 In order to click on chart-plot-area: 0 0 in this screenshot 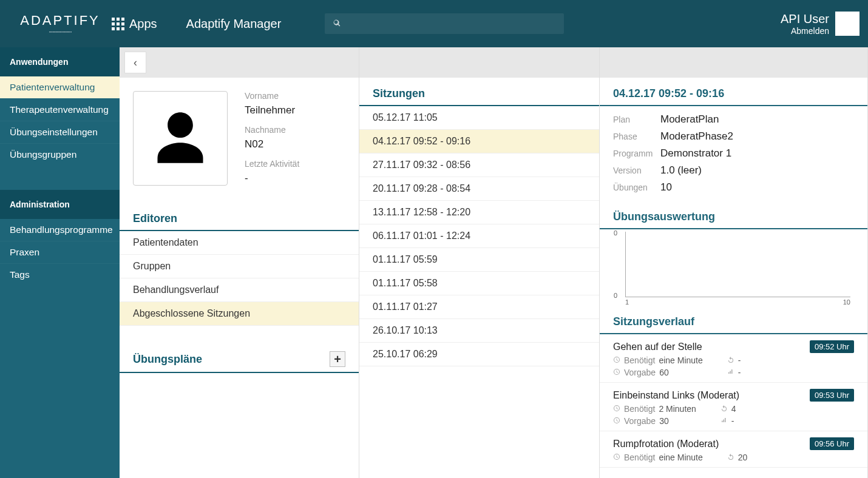, I will do `click(738, 264)`.